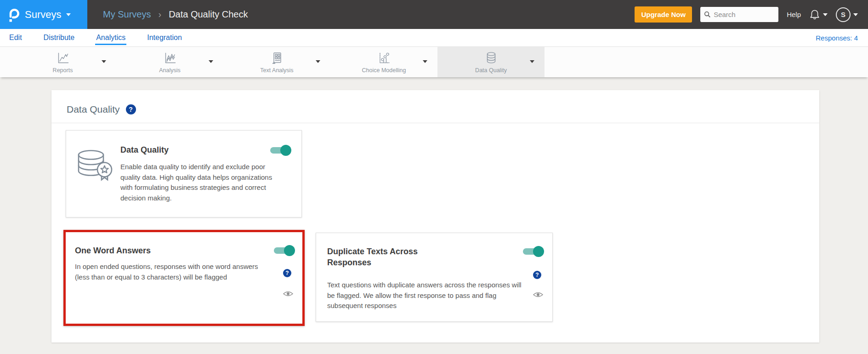  Describe the element at coordinates (208, 15) in the screenshot. I see `breadcrumb-current: Data Quality Check` at that location.